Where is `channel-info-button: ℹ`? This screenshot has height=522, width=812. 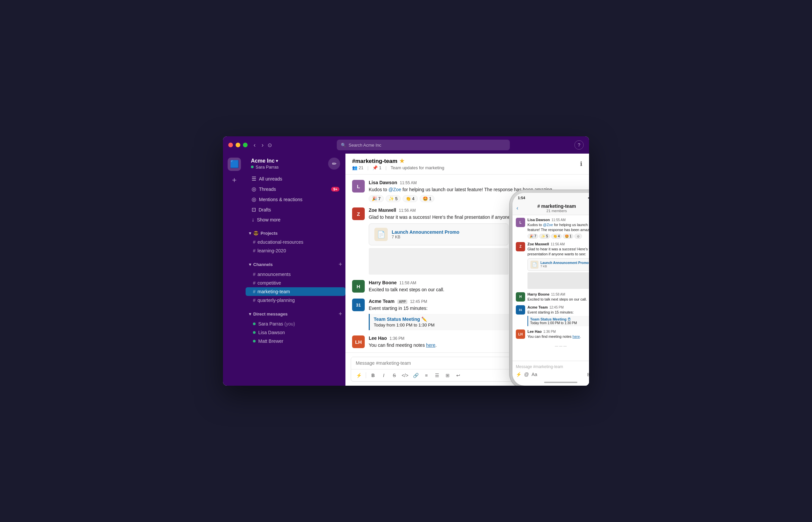
channel-info-button: ℹ is located at coordinates (581, 164).